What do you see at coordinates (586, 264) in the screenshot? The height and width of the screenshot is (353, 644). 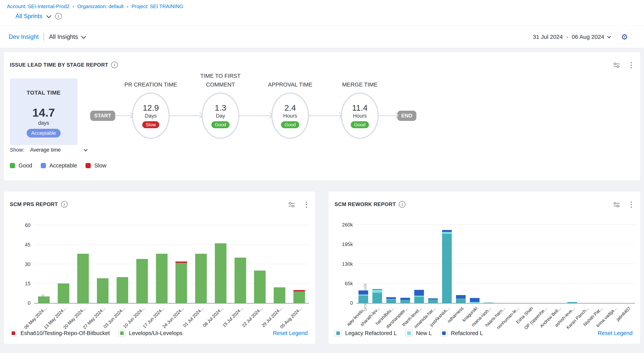 I see `bar-column: Karan Panch...` at bounding box center [586, 264].